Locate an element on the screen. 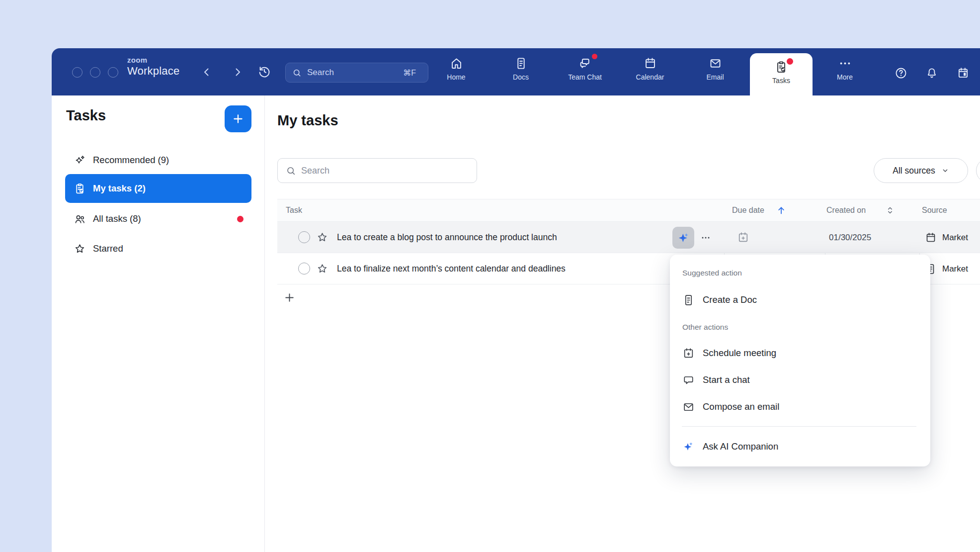 Image resolution: width=980 pixels, height=552 pixels. chevron-down-icon is located at coordinates (945, 171).